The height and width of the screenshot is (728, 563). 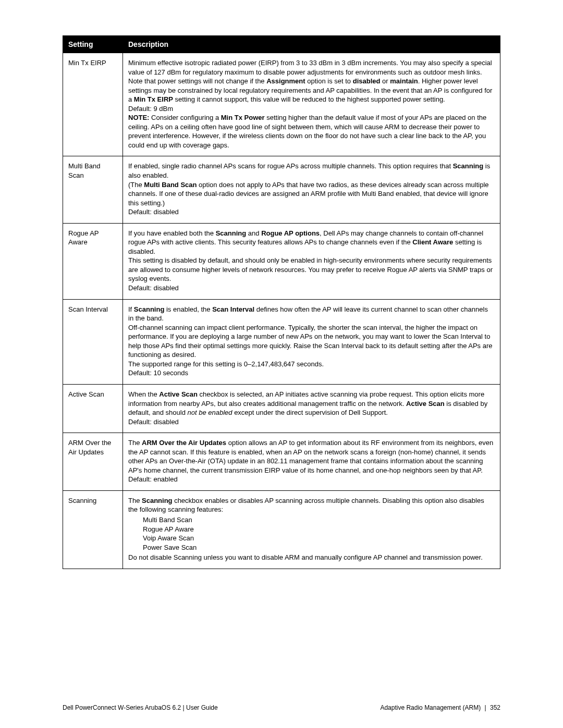 What do you see at coordinates (367, 81) in the screenshot?
I see `bold-term: disabled` at bounding box center [367, 81].